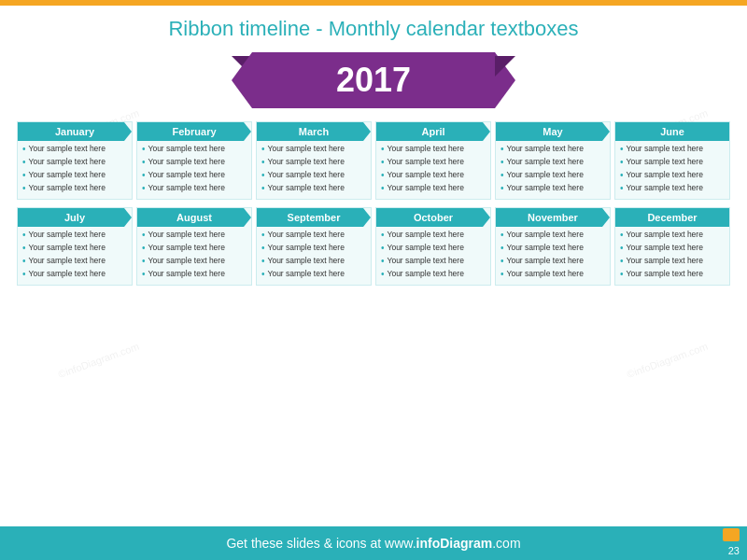 This screenshot has width=747, height=560. Describe the element at coordinates (374, 246) in the screenshot. I see `month-row-2: July•Your sample text here•Your sample t…` at that location.